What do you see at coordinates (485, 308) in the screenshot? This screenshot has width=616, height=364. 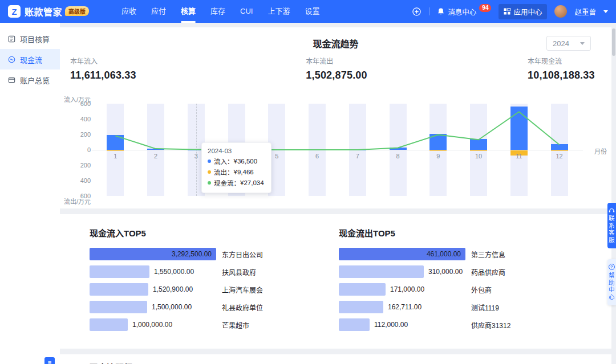 I see `top5-name: 测试1119` at bounding box center [485, 308].